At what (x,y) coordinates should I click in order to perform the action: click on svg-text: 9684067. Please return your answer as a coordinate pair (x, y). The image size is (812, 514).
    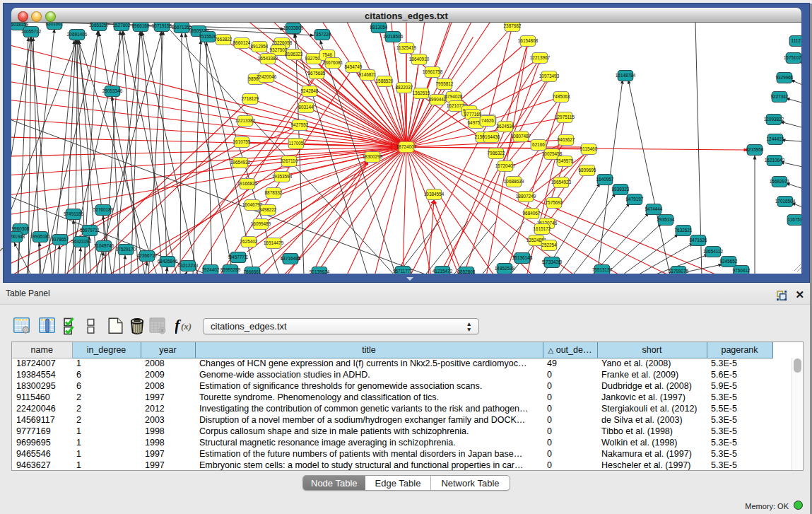
    Looking at the image, I should click on (531, 214).